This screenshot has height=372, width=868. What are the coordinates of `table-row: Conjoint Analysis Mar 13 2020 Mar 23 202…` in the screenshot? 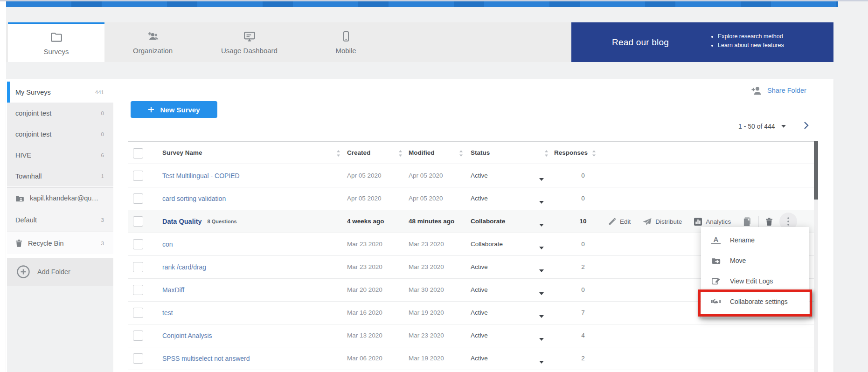 It's located at (471, 336).